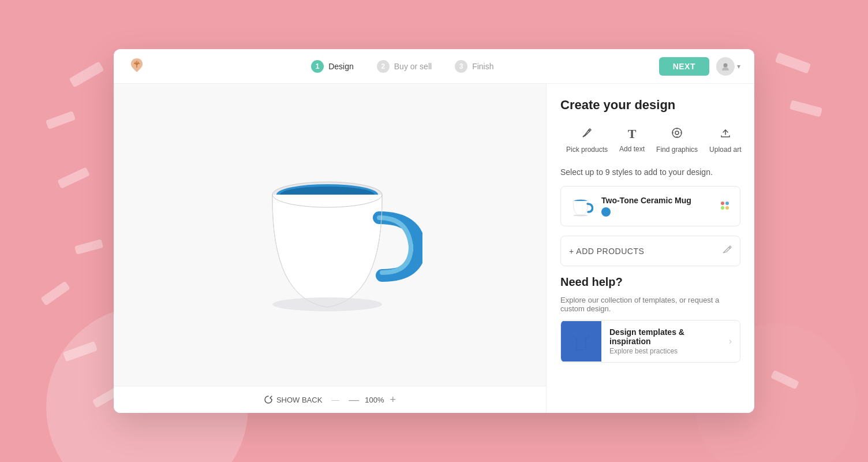  Describe the element at coordinates (461, 66) in the screenshot. I see `step-3-num: 3` at that location.